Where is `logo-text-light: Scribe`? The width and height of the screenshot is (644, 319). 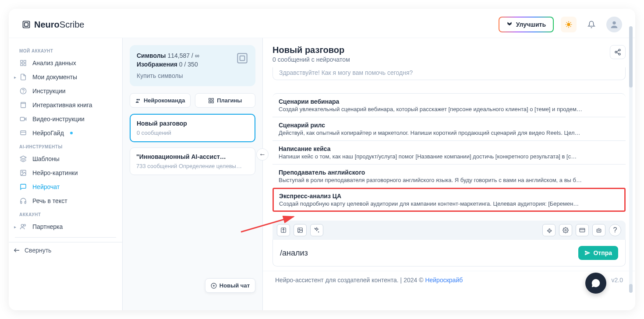
logo-text-light: Scribe is located at coordinates (72, 25).